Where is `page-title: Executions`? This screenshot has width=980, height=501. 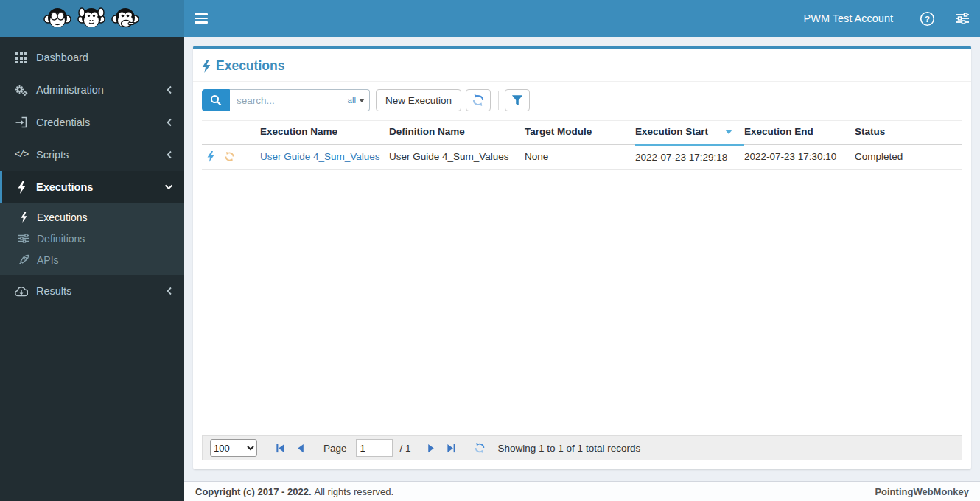 page-title: Executions is located at coordinates (251, 66).